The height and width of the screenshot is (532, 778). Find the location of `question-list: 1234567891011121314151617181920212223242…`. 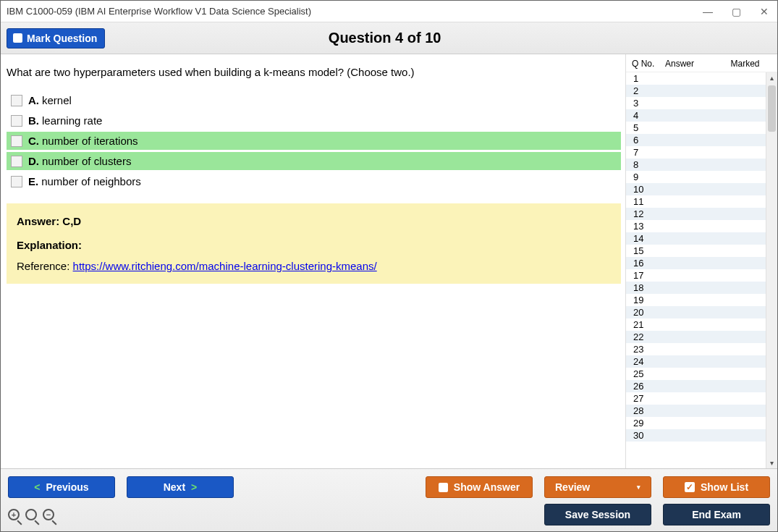

question-list: 1234567891011121314151617181920212223242… is located at coordinates (696, 271).